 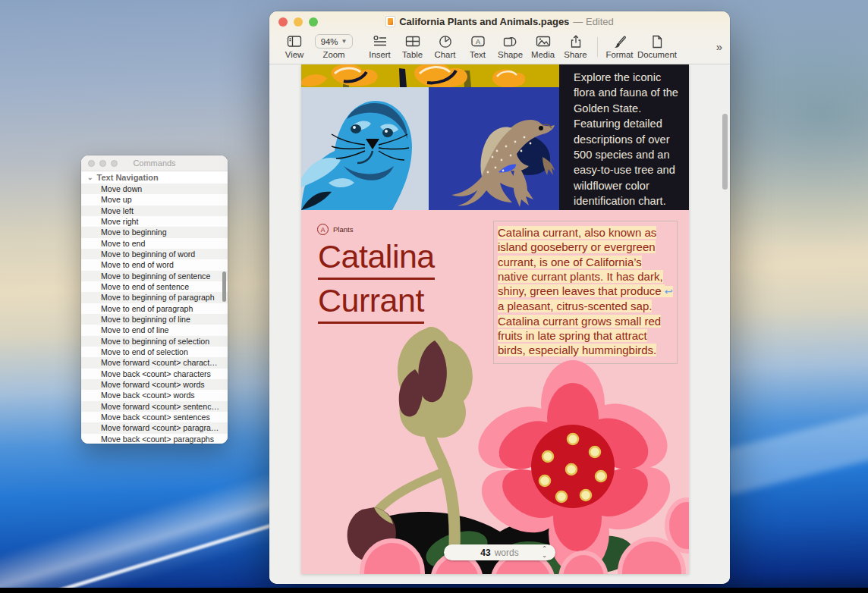 I want to click on screen-bottom-edge, so click(x=434, y=590).